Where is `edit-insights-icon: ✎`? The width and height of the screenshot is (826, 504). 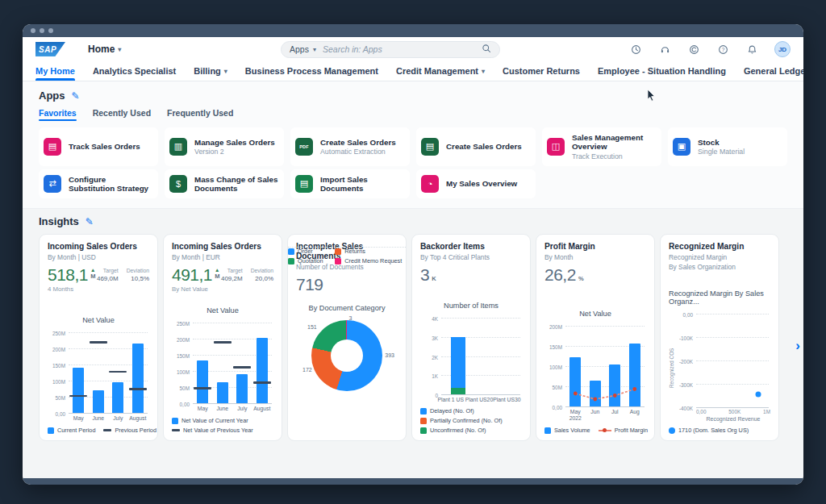
edit-insights-icon: ✎ is located at coordinates (90, 222).